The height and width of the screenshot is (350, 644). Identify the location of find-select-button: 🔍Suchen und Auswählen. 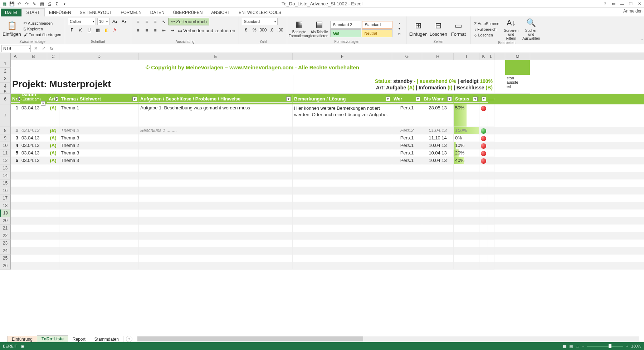
(531, 29).